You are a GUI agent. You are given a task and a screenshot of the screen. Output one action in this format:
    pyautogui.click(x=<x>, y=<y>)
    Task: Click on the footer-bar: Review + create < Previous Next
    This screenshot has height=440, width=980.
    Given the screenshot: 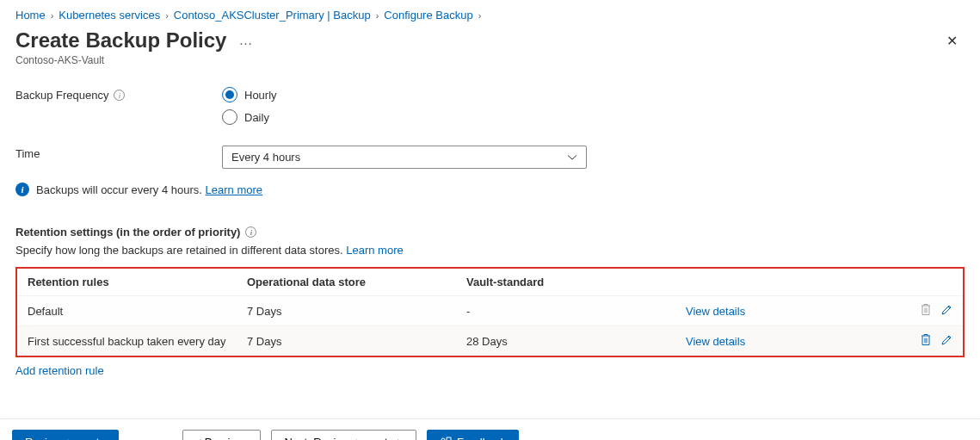 What is the action you would take?
    pyautogui.click(x=490, y=429)
    